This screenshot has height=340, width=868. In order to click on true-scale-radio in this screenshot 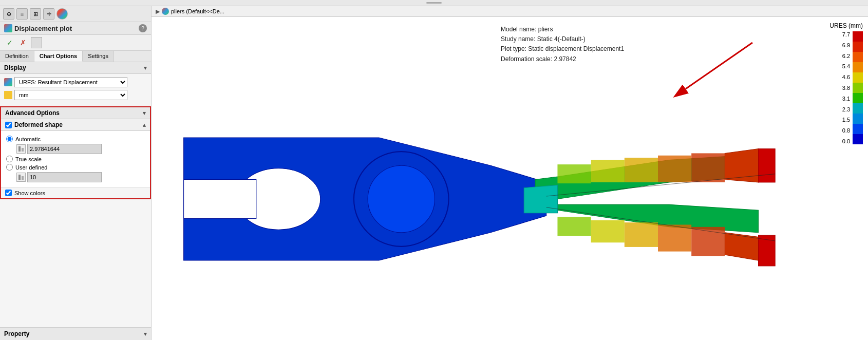, I will do `click(9, 159)`.